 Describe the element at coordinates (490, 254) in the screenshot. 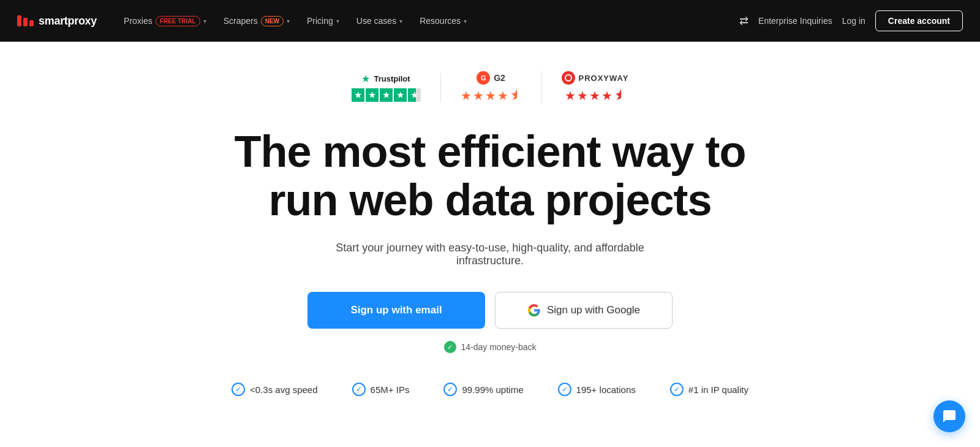

I see `hero-subtitle: Start your journey with easy-to-use, hig…` at that location.